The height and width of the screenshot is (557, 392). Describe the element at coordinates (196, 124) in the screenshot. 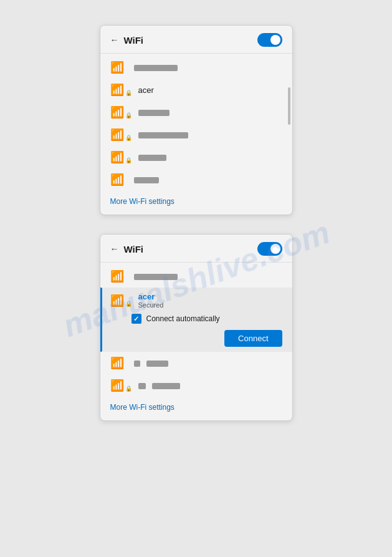

I see `wifi-list-1: 📶 📶 🔒 acer 📶 🔒` at that location.